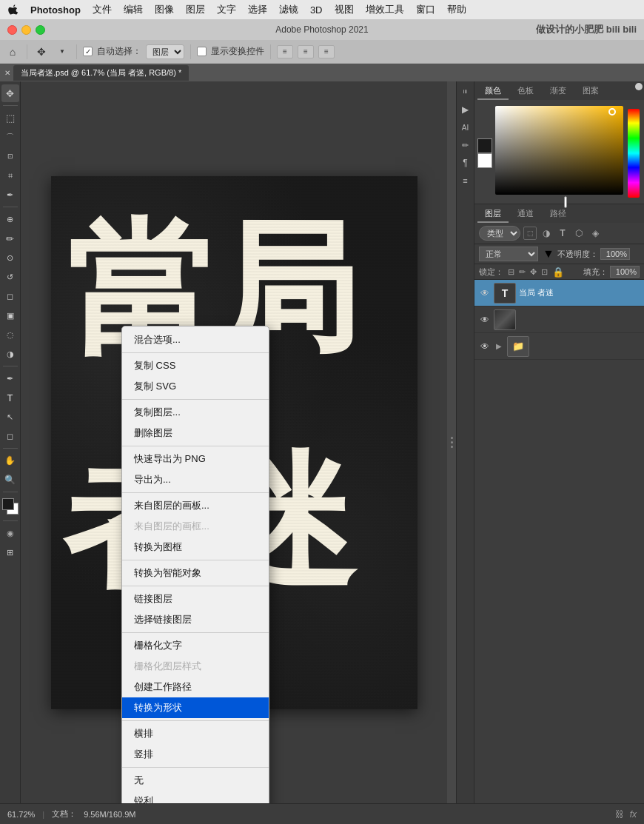 The width and height of the screenshot is (644, 824). What do you see at coordinates (10, 219) in the screenshot?
I see `healing-tool: ⊕` at bounding box center [10, 219].